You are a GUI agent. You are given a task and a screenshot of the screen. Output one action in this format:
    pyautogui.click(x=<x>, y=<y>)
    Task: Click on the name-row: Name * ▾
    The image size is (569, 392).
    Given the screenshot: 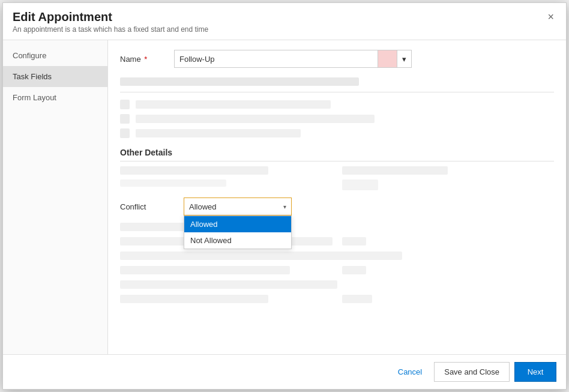 What is the action you would take?
    pyautogui.click(x=337, y=59)
    